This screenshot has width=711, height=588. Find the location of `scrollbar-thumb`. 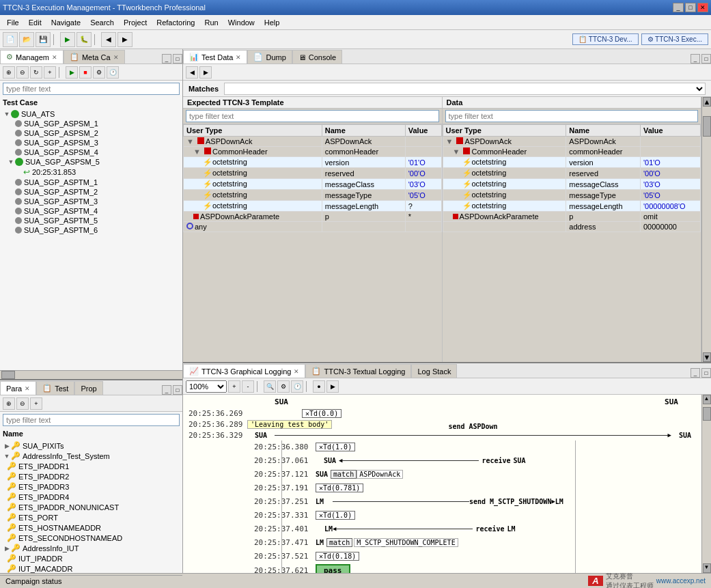

scrollbar-thumb is located at coordinates (707, 126).